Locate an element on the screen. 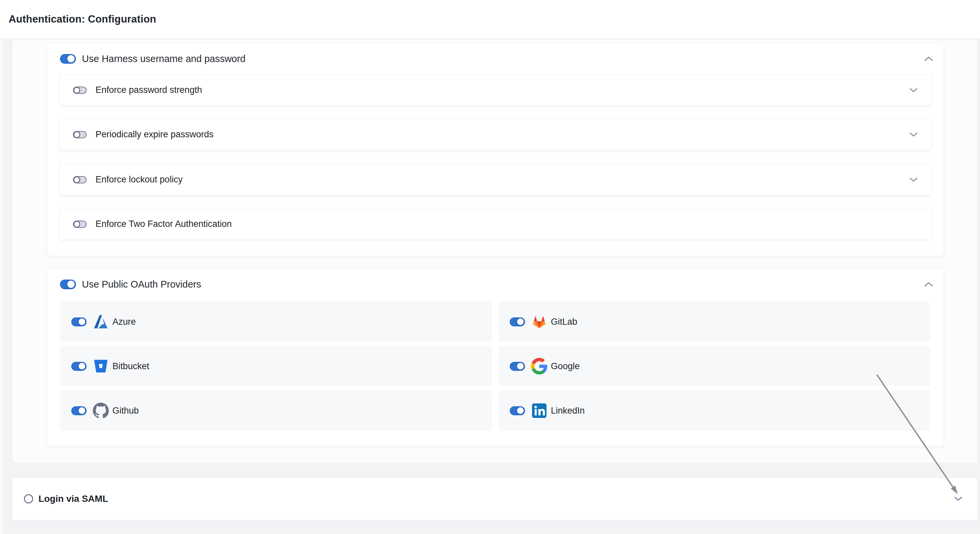 Image resolution: width=980 pixels, height=534 pixels. left-gutter is located at coordinates (2, 286).